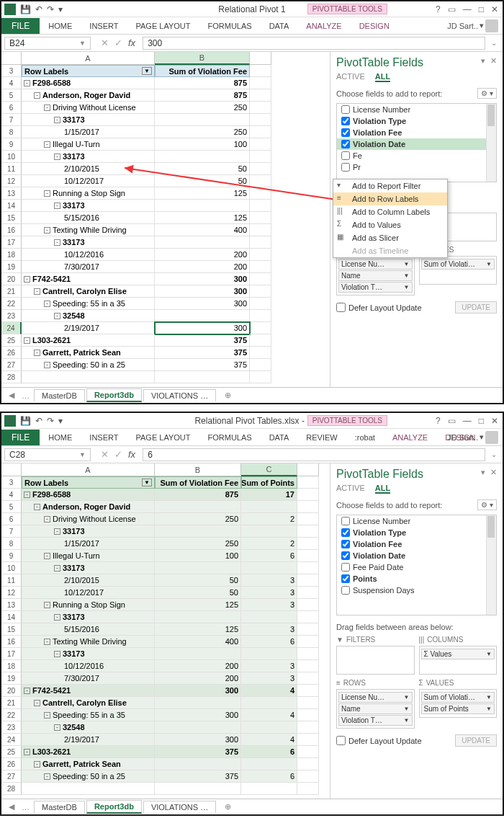 The width and height of the screenshot is (504, 818). Describe the element at coordinates (198, 679) in the screenshot. I see `grid-cell: 200` at that location.